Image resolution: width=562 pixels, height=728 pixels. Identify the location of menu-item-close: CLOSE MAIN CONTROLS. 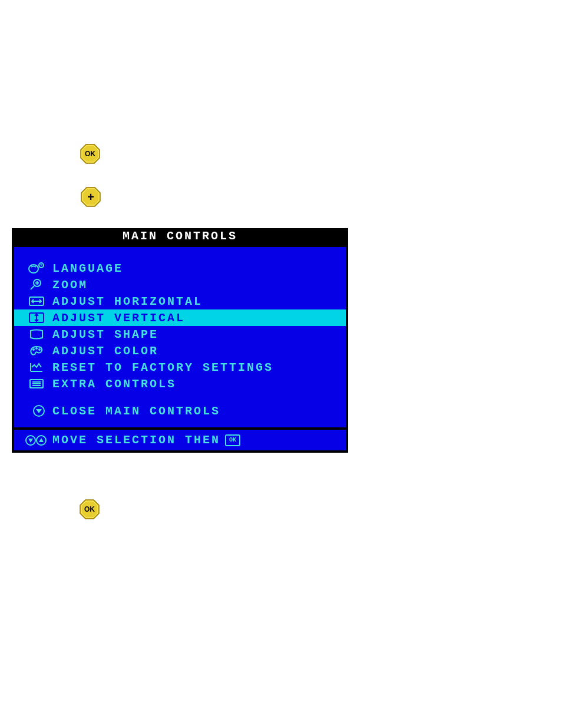
(180, 411).